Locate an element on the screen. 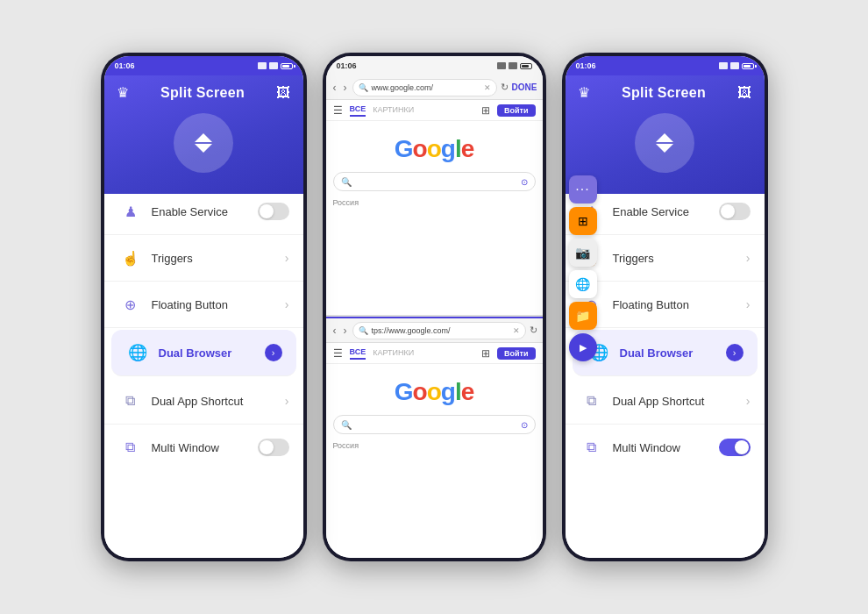  top-browser: ‹ › 🔍 www.google.com/ ✕ ↻ DONE ☰ ВСЕ КАР… is located at coordinates (435, 196).